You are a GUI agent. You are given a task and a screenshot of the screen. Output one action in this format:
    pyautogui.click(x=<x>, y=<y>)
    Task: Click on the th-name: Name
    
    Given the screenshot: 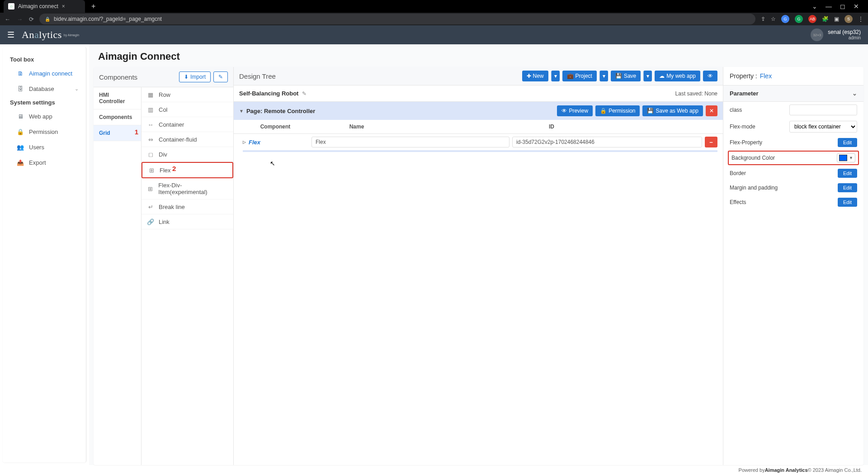 What is the action you would take?
    pyautogui.click(x=357, y=127)
    